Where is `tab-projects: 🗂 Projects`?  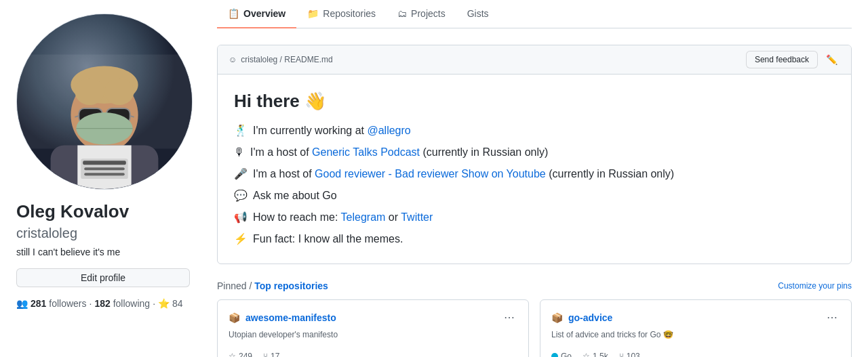 tab-projects: 🗂 Projects is located at coordinates (422, 14).